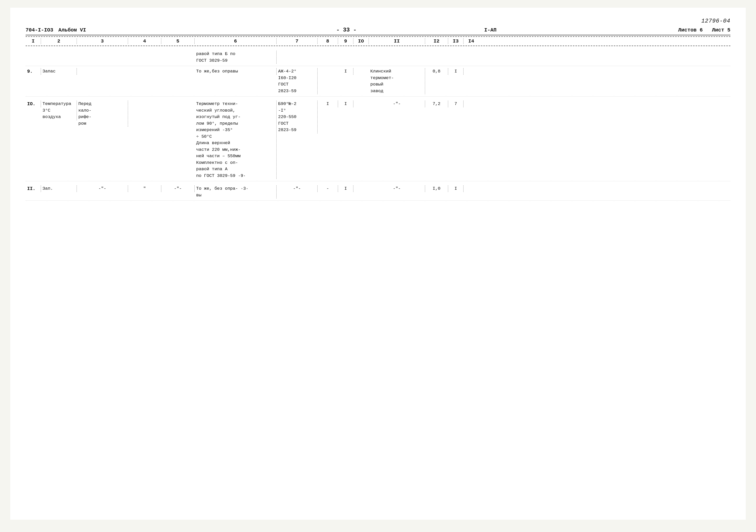 The image size is (756, 532). Describe the element at coordinates (102, 114) in the screenshot. I see `row-10-col3: Перед кало- рифе- ром` at that location.